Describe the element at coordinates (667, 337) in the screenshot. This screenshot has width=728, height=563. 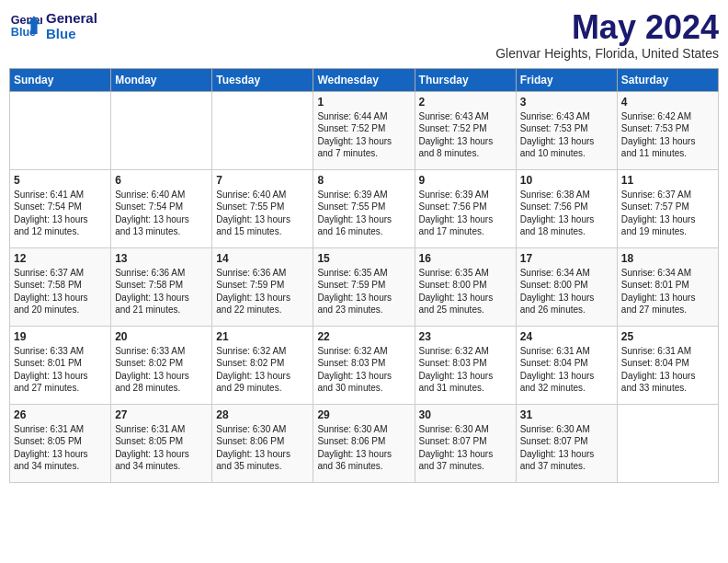
I see `day-number: 25` at that location.